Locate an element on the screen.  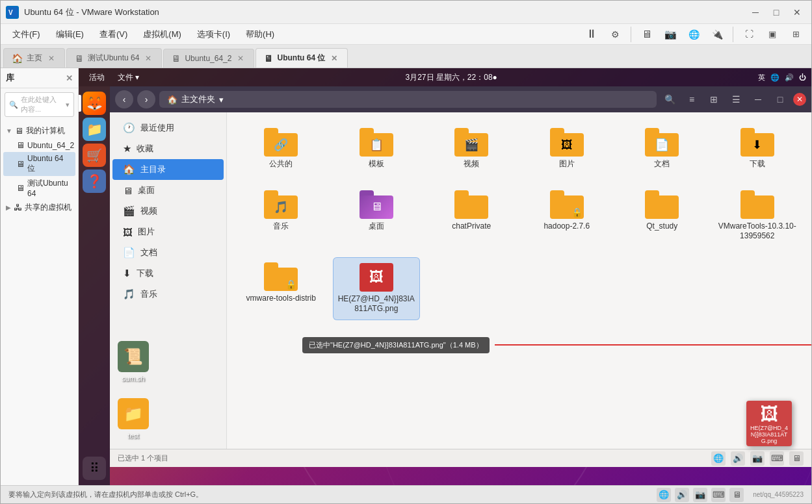
lang-indicator: 英 is located at coordinates (762, 78).